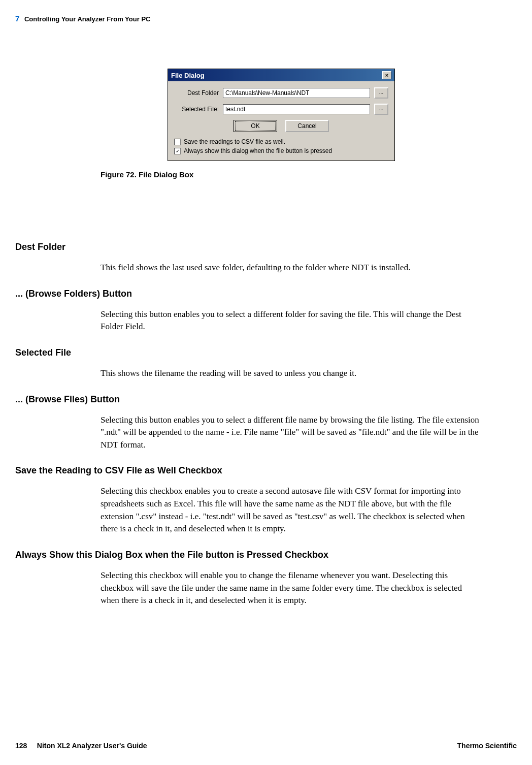  I want to click on dialog-title: File Dialog, so click(188, 75).